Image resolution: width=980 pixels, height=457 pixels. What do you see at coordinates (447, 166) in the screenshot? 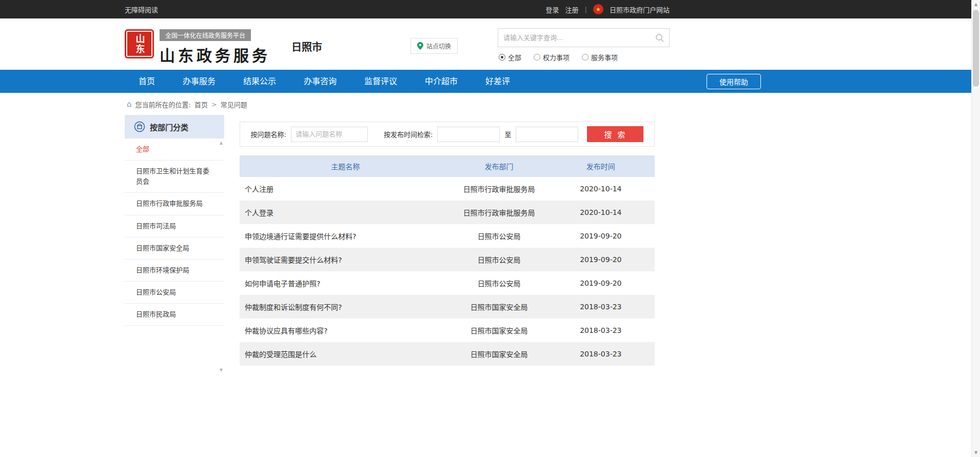
I see `faq-table-header-row: 主题名称发布部门发布时间` at bounding box center [447, 166].